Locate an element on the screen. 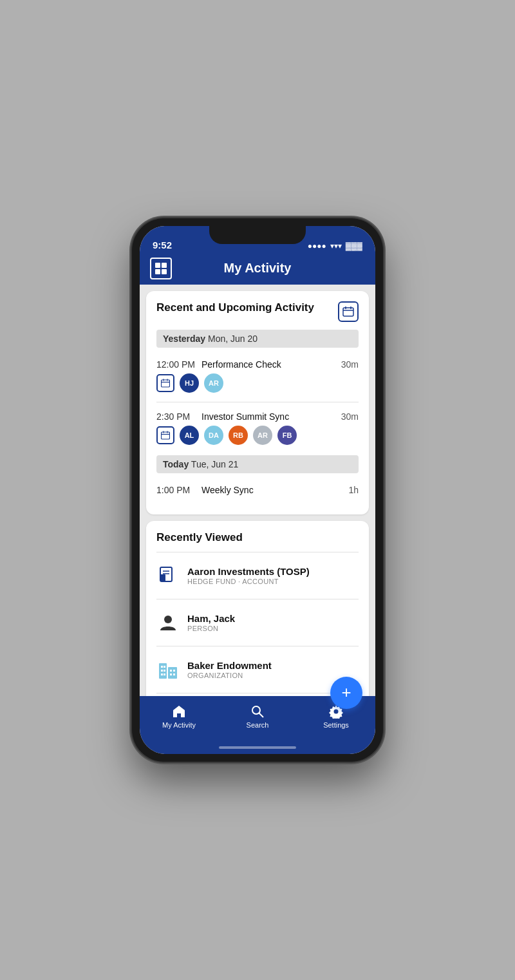 Image resolution: width=515 pixels, height=980 pixels. document-icon is located at coordinates (168, 576).